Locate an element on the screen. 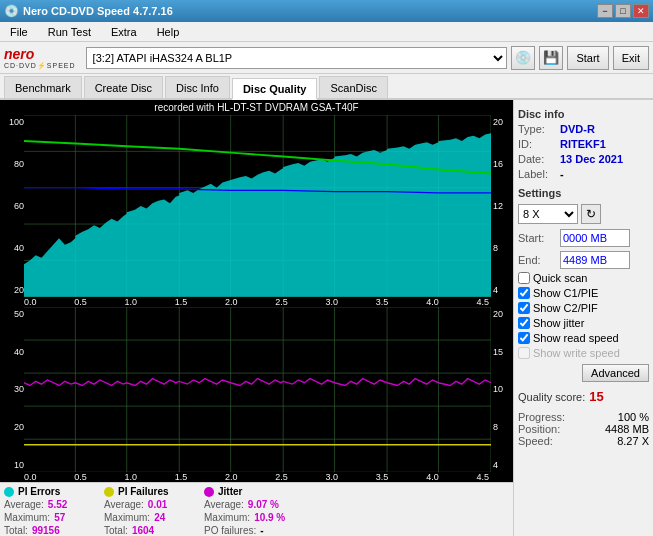 The image size is (653, 536). tab-scan-disc: ScanDisc is located at coordinates (353, 87).